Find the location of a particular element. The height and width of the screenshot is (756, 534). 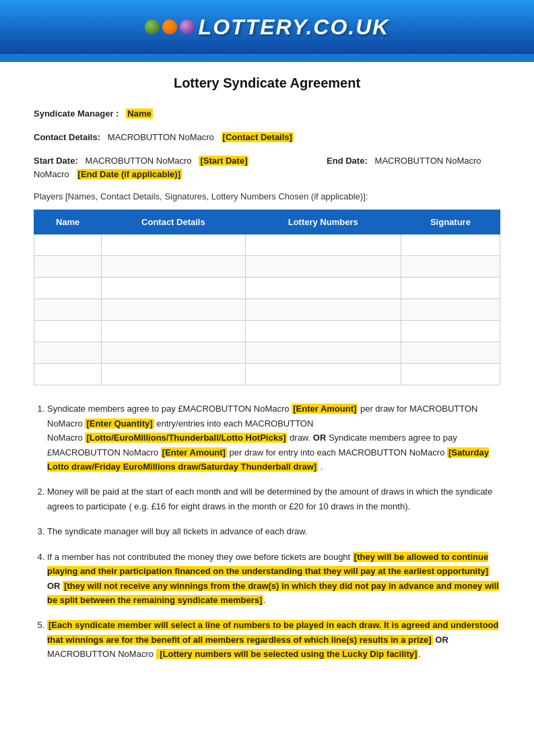

syndicate-manager-row: Syndicate Manager : Name is located at coordinates (267, 115).